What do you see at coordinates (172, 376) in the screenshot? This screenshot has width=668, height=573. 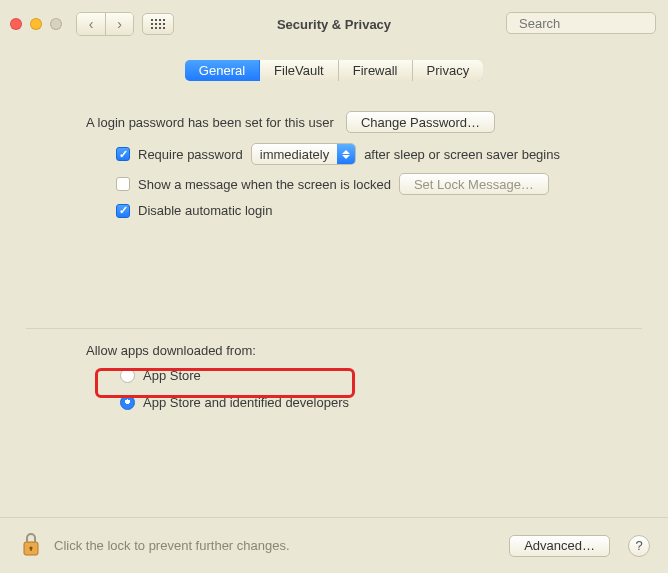 I see `radio-app-store-label: App Store` at bounding box center [172, 376].